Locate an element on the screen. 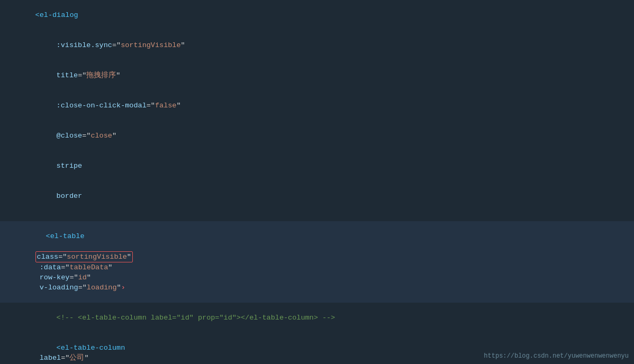 The image size is (634, 364). code-line: @close="close" is located at coordinates (317, 135).